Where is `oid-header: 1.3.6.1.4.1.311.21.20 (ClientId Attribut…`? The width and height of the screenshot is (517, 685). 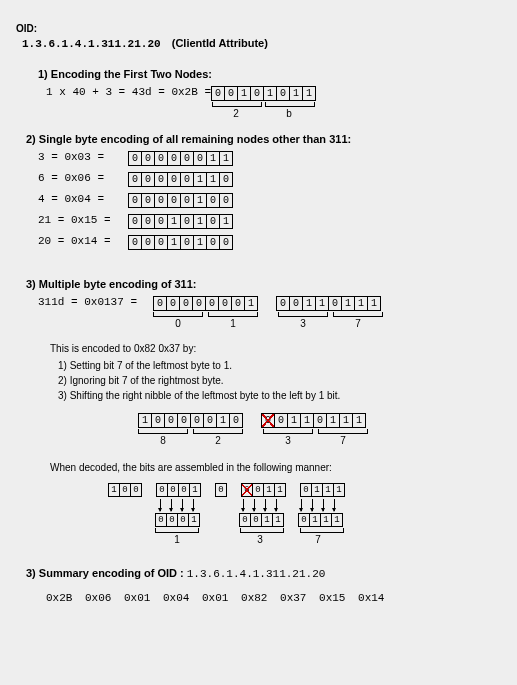 oid-header: 1.3.6.1.4.1.311.21.20 (ClientId Attribut… is located at coordinates (266, 44).